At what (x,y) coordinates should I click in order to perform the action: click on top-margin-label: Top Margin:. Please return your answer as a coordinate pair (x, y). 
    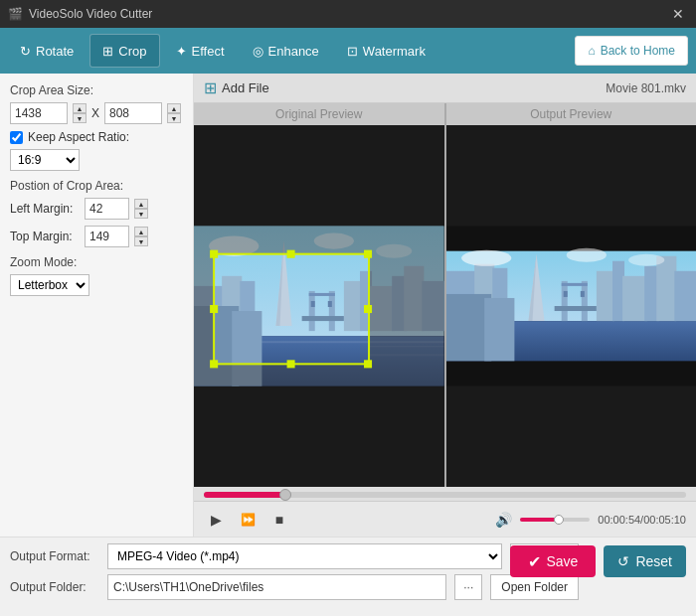
    Looking at the image, I should click on (45, 236).